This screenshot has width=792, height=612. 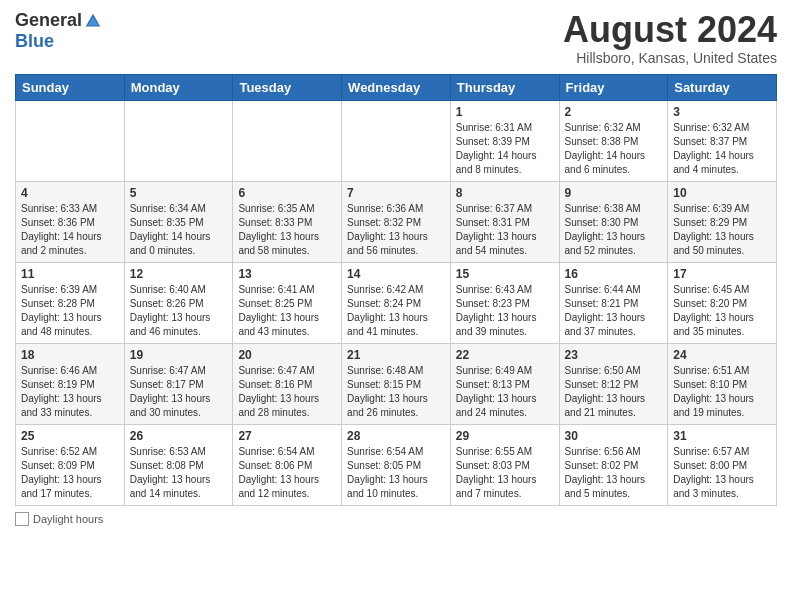 What do you see at coordinates (614, 302) in the screenshot?
I see `cell-2-5: 16Sunrise: 6:44 AM Sunset: 8:21 PM Dayli…` at bounding box center [614, 302].